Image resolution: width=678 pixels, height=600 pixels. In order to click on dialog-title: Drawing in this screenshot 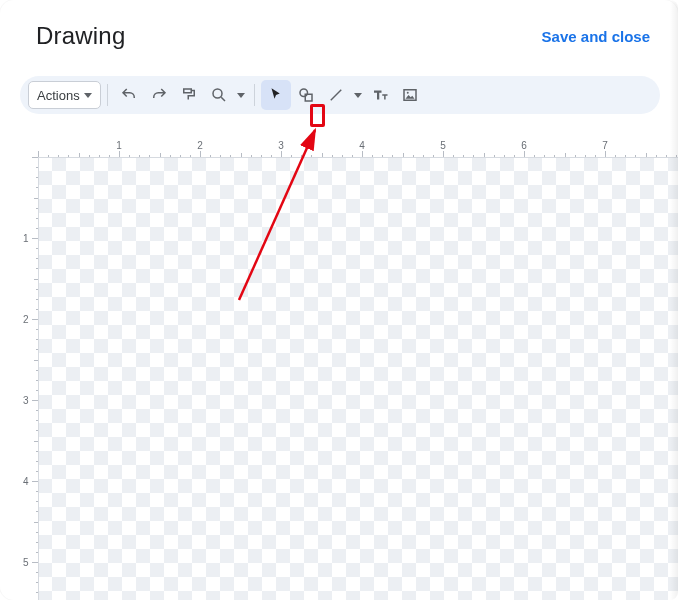, I will do `click(80, 36)`.